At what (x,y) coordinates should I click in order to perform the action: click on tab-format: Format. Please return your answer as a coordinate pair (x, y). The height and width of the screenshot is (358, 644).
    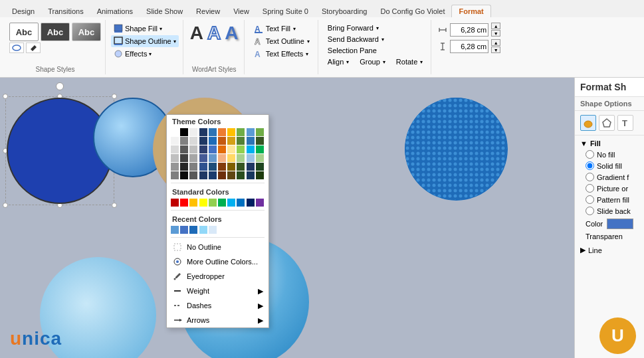
    Looking at the image, I should click on (471, 11).